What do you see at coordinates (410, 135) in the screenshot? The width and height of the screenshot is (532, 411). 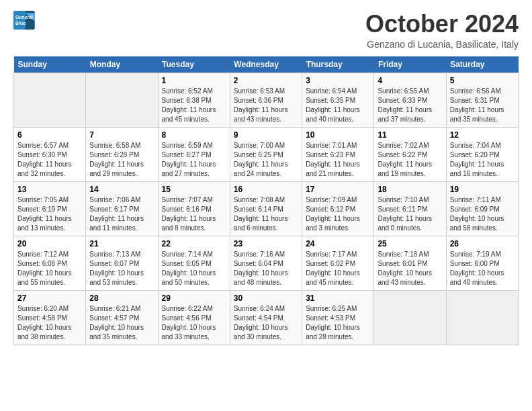 I see `day-number: 11` at bounding box center [410, 135].